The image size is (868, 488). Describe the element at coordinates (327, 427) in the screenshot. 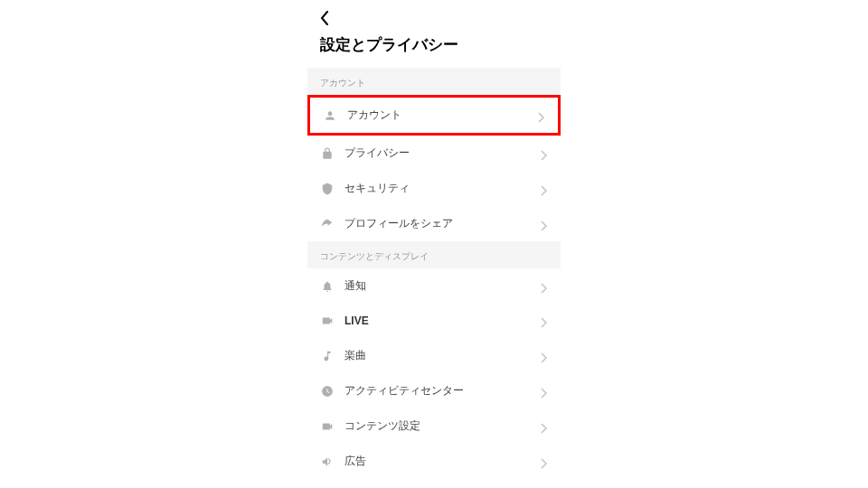

I see `camera-icon` at that location.